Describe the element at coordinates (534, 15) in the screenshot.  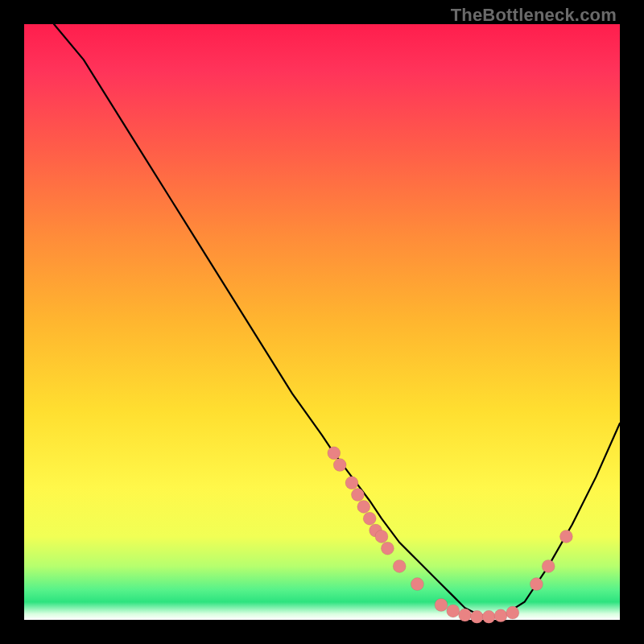
I see `watermark-text: TheBottleneck.com` at that location.